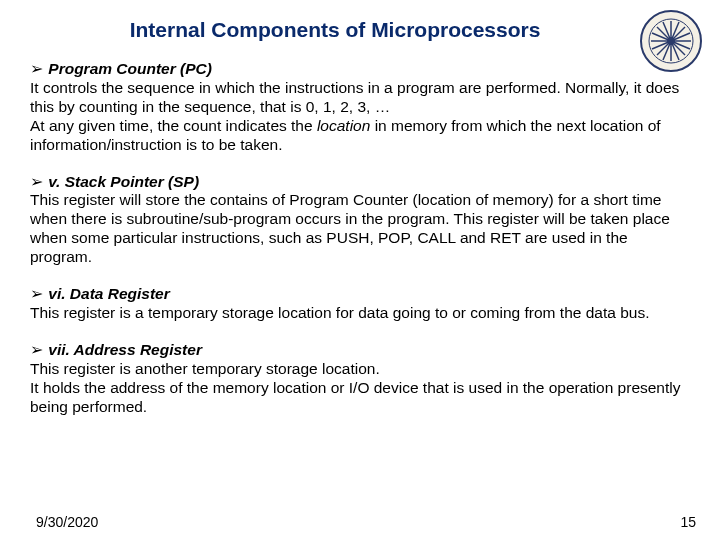 This screenshot has height=540, width=720. I want to click on section-body: This register is another temporary stora…, so click(361, 388).